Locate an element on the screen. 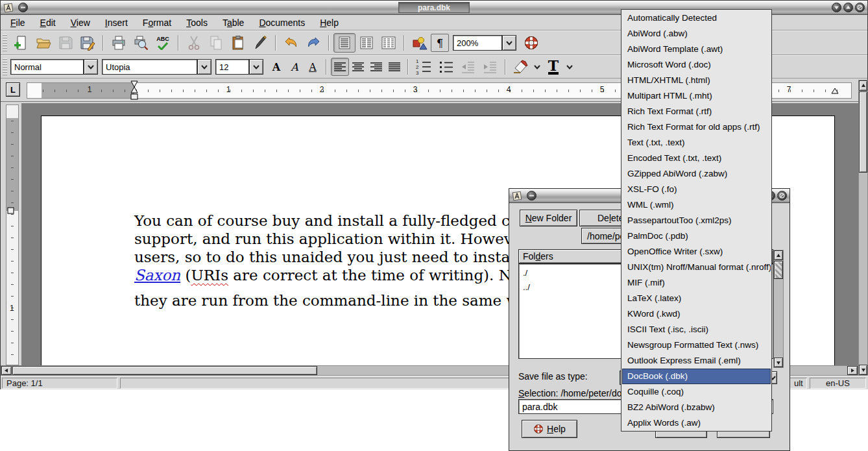 The image size is (868, 451). menu-file: File is located at coordinates (18, 23).